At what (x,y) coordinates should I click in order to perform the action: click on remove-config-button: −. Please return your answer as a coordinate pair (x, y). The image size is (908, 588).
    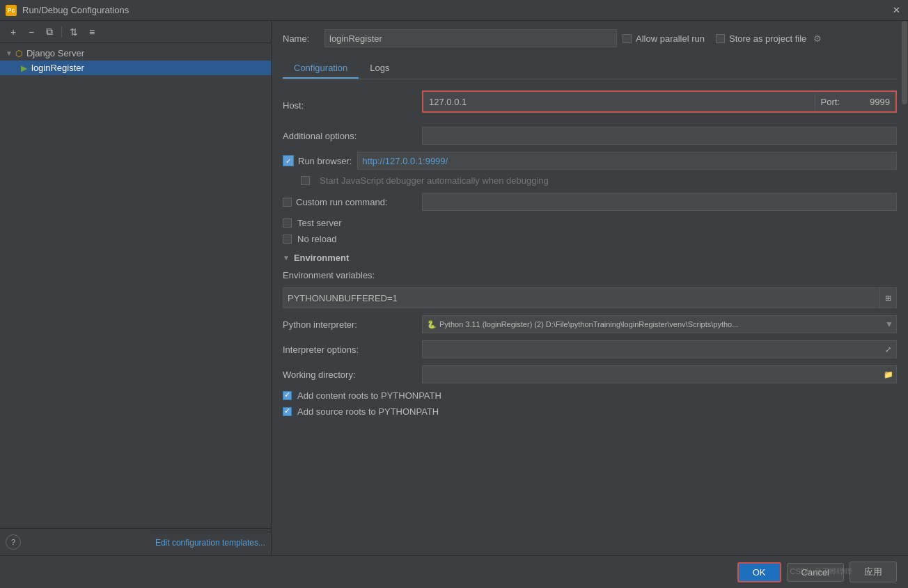
    Looking at the image, I should click on (31, 32).